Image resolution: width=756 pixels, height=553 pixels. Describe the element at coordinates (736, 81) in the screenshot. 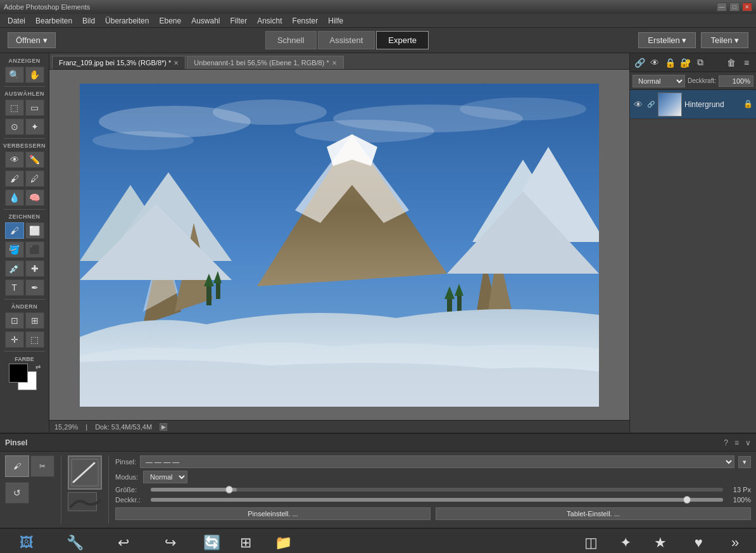

I see `opacity-input: 100%` at that location.